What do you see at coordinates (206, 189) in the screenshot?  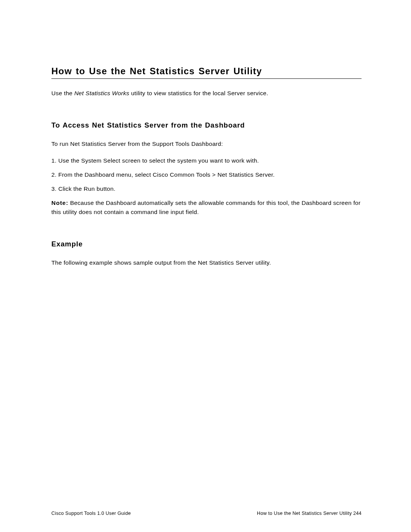 I see `step-3: 3. Click the Run button.` at bounding box center [206, 189].